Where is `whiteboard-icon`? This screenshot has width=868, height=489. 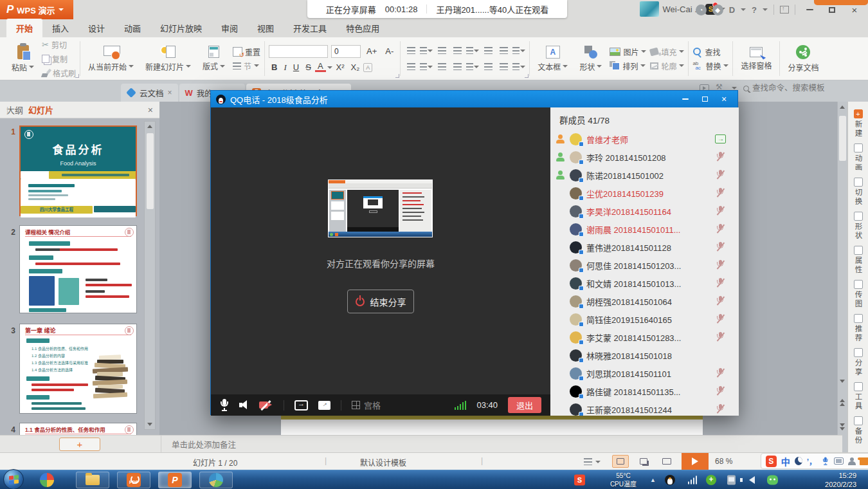 whiteboard-icon is located at coordinates (324, 405).